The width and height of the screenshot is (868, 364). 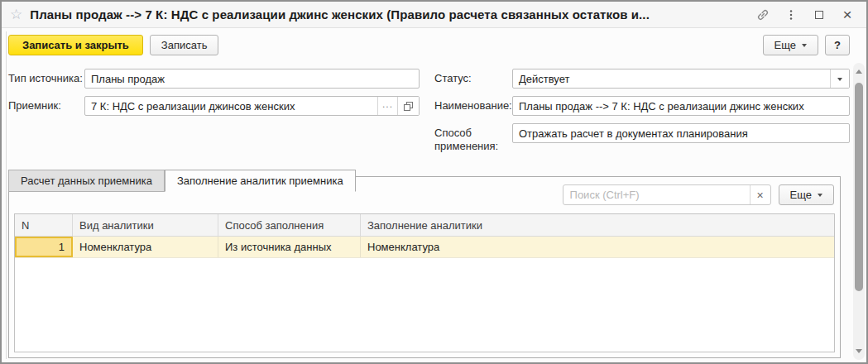 I want to click on name-label: Наименование:, so click(x=473, y=104).